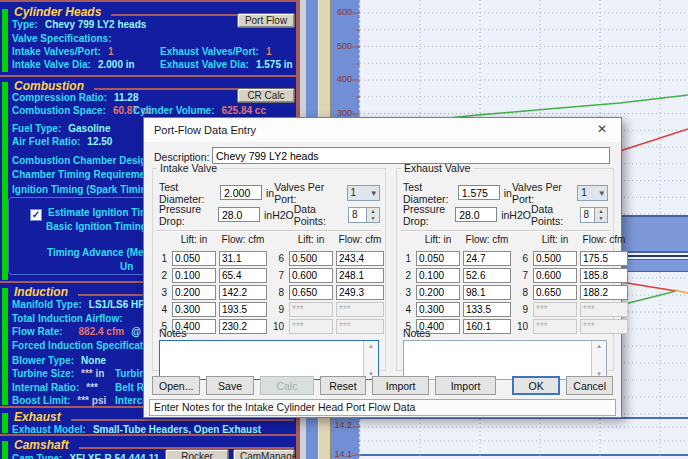  I want to click on intake-table-headers: Lift: in Flow: cfm Lift: in Flow: cfm, so click(270, 240).